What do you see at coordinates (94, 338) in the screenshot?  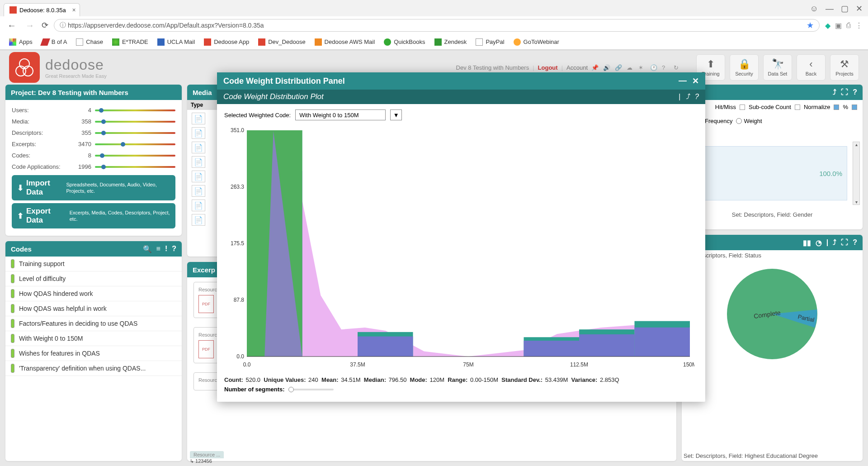 I see `code-list-item: With Weight 0 to 150M` at bounding box center [94, 338].